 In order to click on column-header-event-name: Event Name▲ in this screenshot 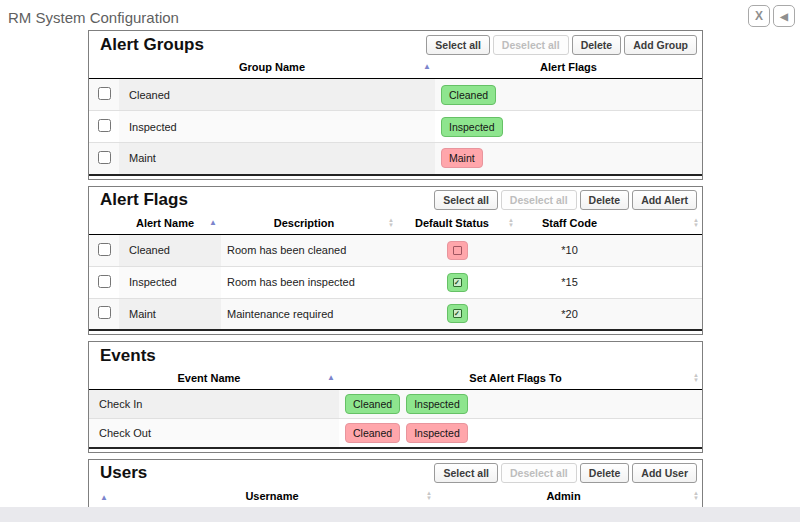, I will do `click(214, 378)`.